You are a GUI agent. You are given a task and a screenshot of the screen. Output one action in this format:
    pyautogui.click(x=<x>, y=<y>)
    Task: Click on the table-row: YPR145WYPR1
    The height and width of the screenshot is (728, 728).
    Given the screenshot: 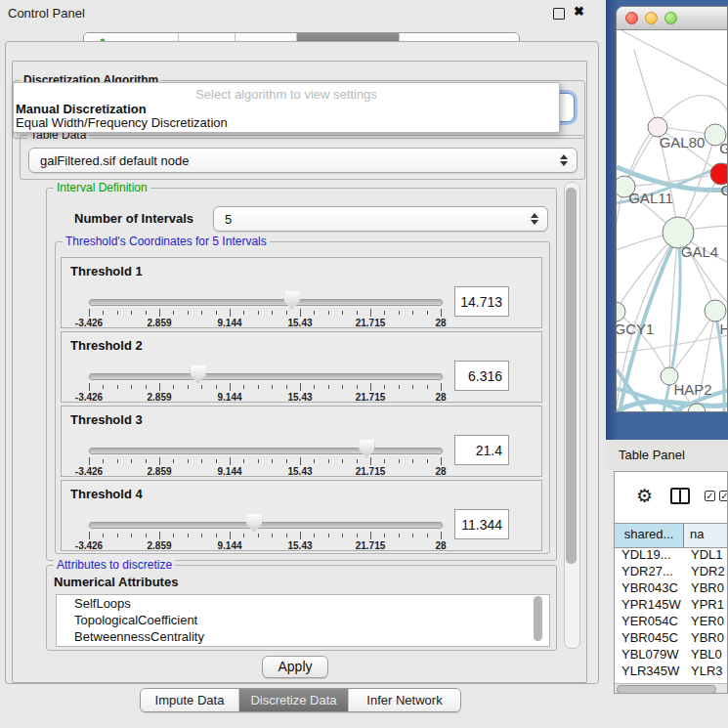 What is the action you would take?
    pyautogui.click(x=670, y=604)
    